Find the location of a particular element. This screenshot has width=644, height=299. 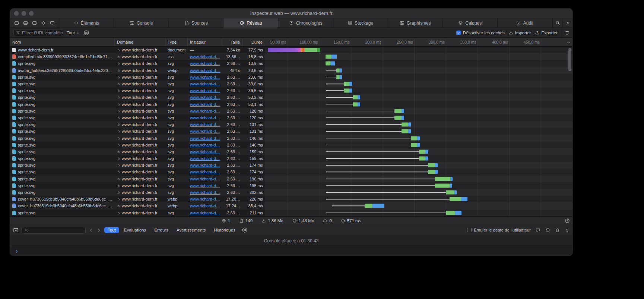

tab-layers: Calques is located at coordinates (470, 23).